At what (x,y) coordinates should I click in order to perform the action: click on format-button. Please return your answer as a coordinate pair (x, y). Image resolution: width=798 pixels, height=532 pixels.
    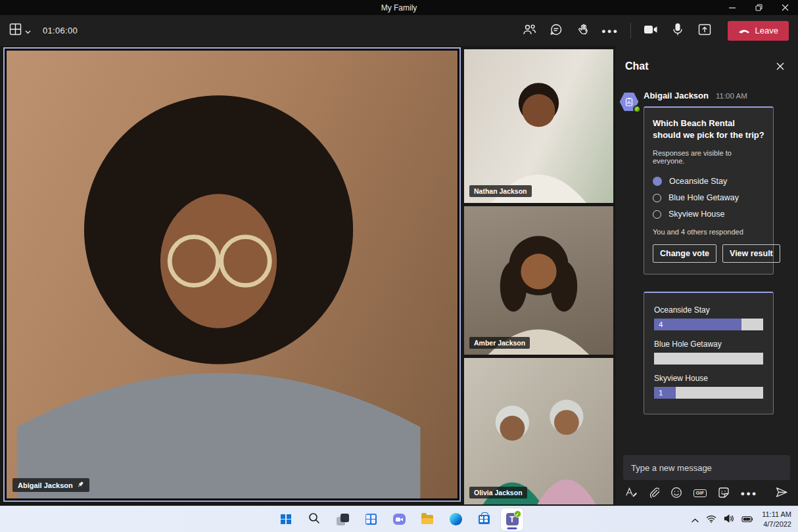
    Looking at the image, I should click on (631, 493).